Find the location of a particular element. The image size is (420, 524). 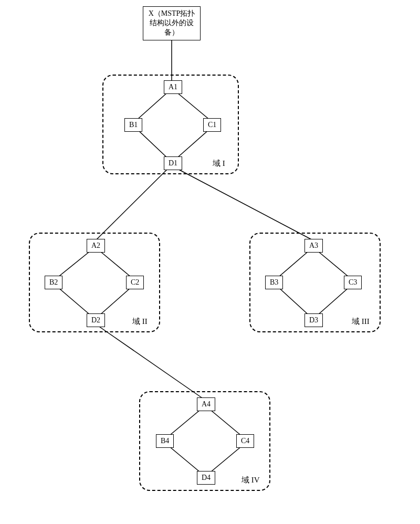

node-b3: B3 is located at coordinates (274, 282).